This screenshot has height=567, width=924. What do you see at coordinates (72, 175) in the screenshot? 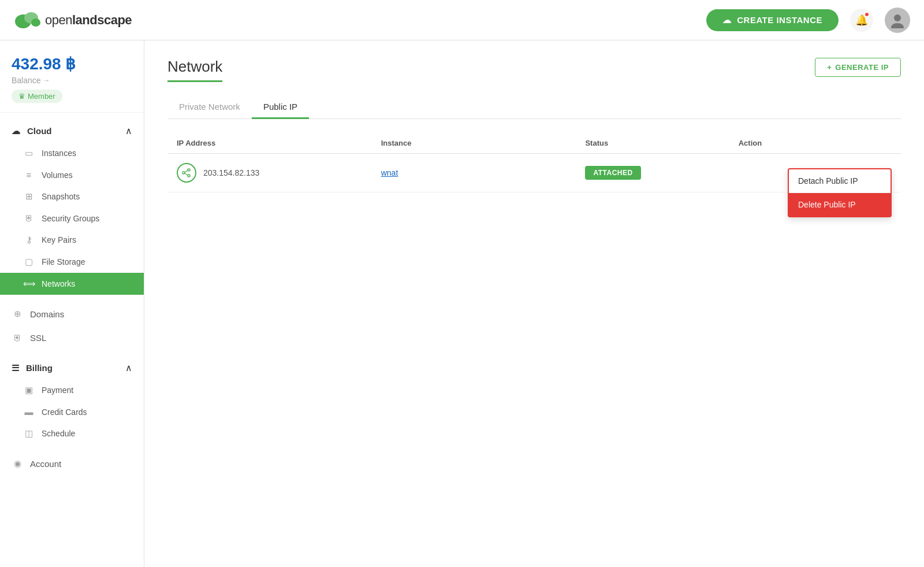
I see `sidebar-item-volumes: ≡ Volumes` at bounding box center [72, 175].